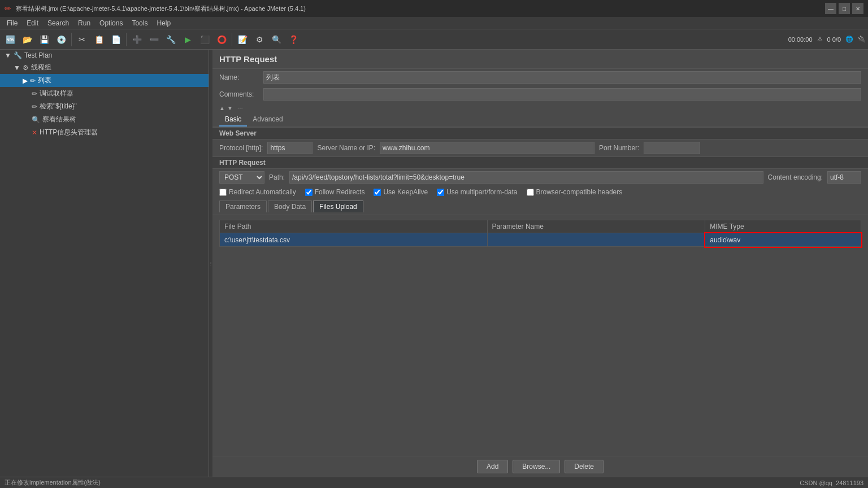 This screenshot has width=868, height=488. Describe the element at coordinates (171, 40) in the screenshot. I see `clear-button: 🔧` at that location.